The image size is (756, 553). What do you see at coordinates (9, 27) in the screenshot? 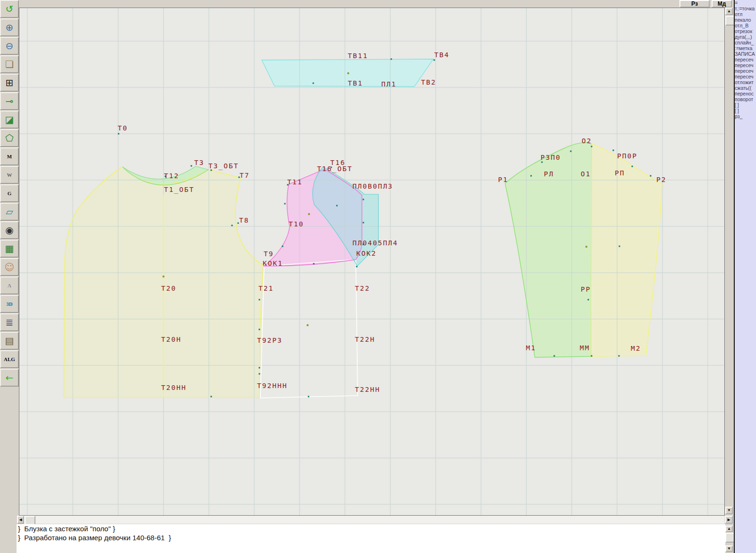
I see `zoom-in-icon: ⊕` at bounding box center [9, 27].